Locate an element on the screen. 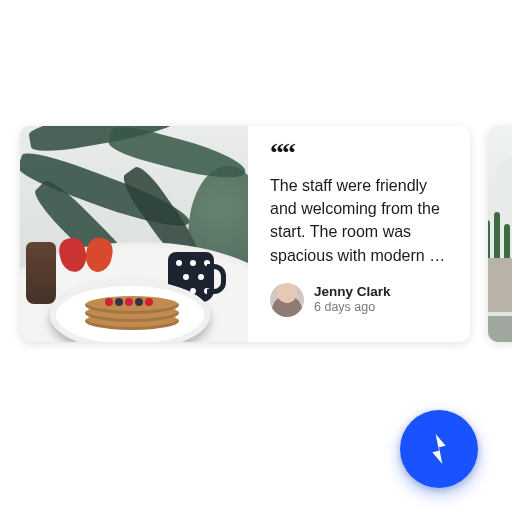 This screenshot has width=512, height=512. testimonial-card is located at coordinates (500, 234).